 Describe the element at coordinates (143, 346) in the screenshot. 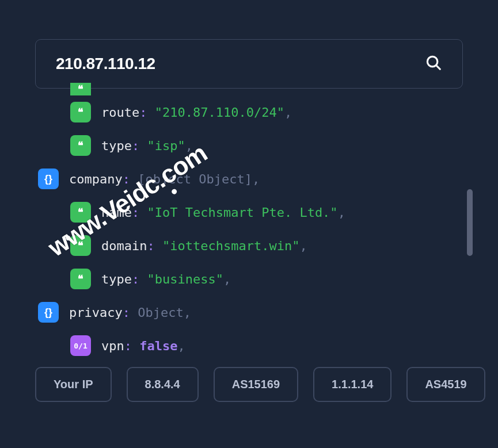

I see `json-line: vpn: false,` at that location.